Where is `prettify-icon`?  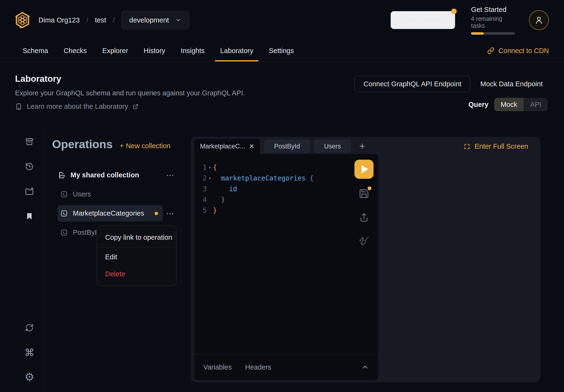 prettify-icon is located at coordinates (364, 241).